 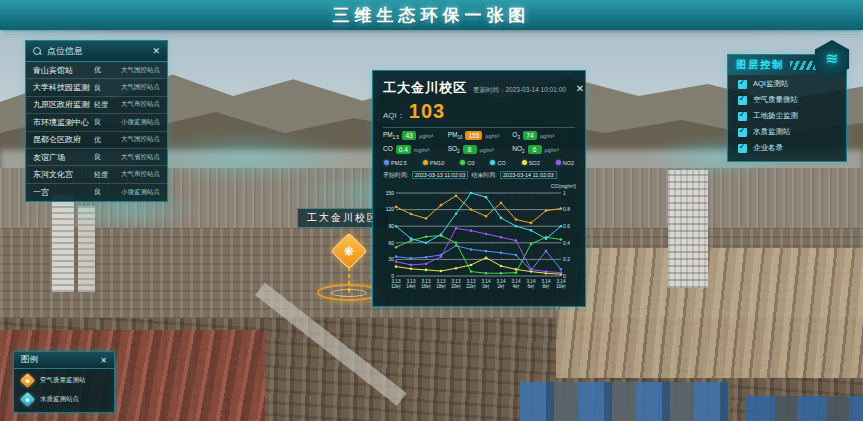 What do you see at coordinates (787, 147) in the screenshot?
I see `layer-toggle-item: 企业名录` at bounding box center [787, 147].